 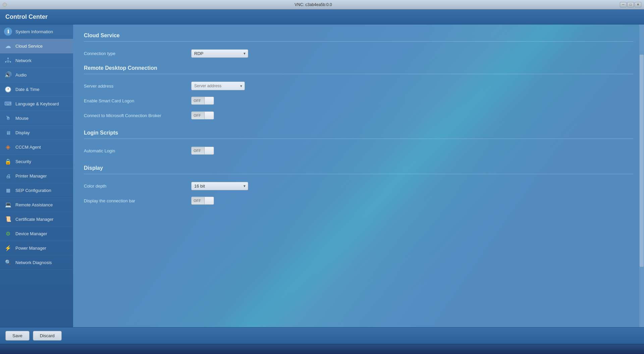 I want to click on language-keyboard-icon: ⌨, so click(x=8, y=104).